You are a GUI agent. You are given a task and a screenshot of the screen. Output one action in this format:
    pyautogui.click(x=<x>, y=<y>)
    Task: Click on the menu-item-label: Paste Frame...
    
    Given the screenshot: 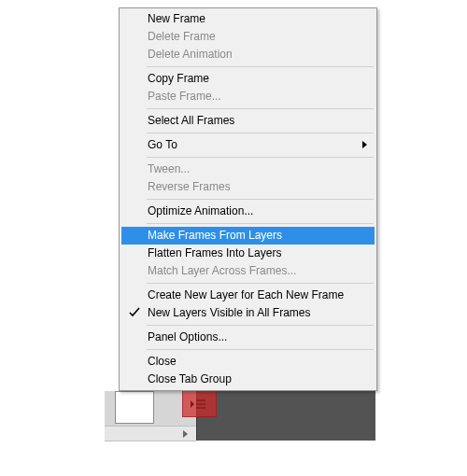 What is the action you would take?
    pyautogui.click(x=185, y=96)
    